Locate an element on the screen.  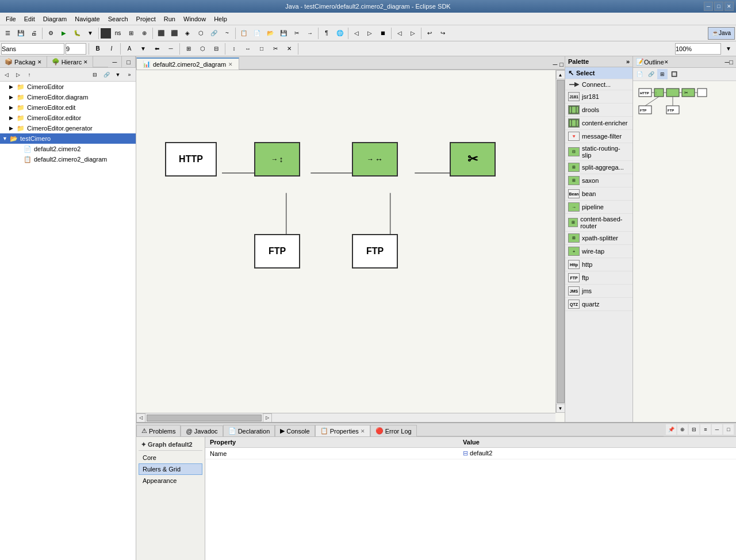
align-left: ⬅ is located at coordinates (157, 49).